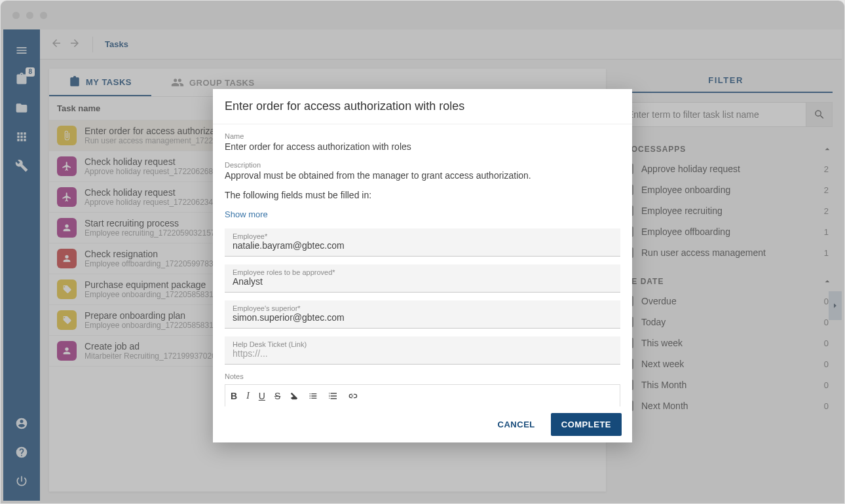 The height and width of the screenshot is (504, 845). Describe the element at coordinates (423, 245) in the screenshot. I see `field-value: natalie.bayram@gbtec.com` at that location.